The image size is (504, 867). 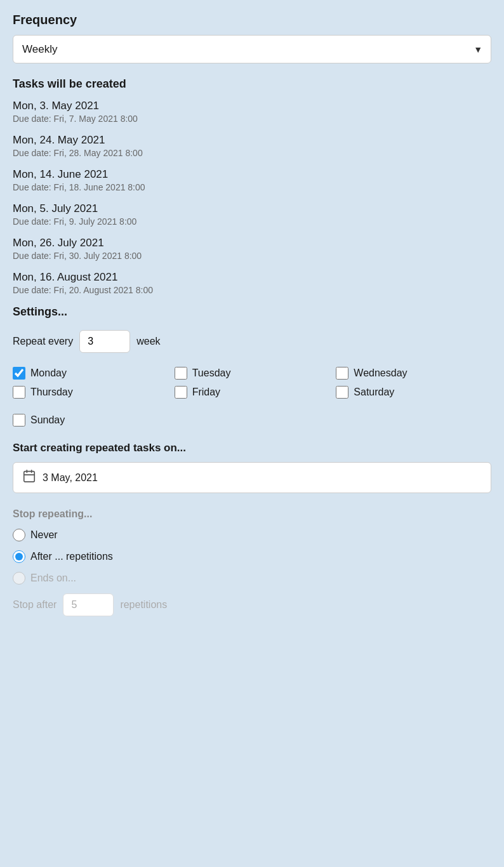 I want to click on day-tuesday-label: Tuesday, so click(x=212, y=373).